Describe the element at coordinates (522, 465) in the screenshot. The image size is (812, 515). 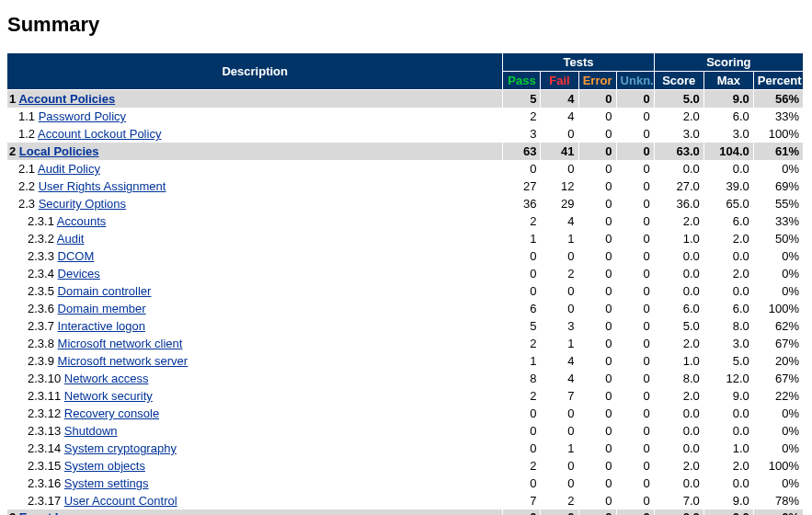
I see `cell-pass: 2` at that location.